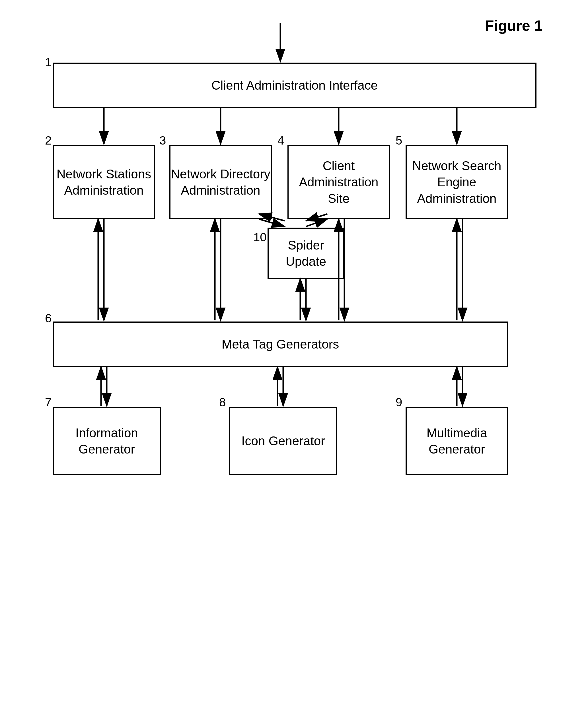 Image resolution: width=588 pixels, height=715 pixels. What do you see at coordinates (399, 402) in the screenshot?
I see `label-9: 9` at bounding box center [399, 402].